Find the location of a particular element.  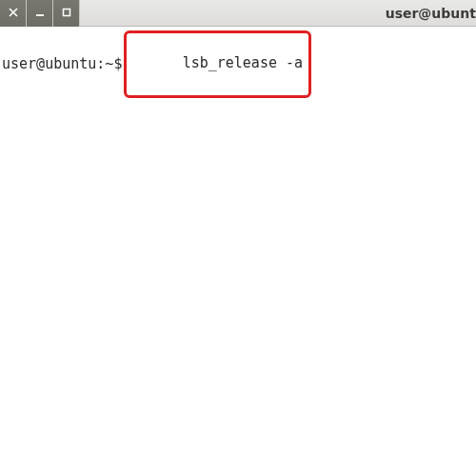

maximize-icon is located at coordinates (67, 13).